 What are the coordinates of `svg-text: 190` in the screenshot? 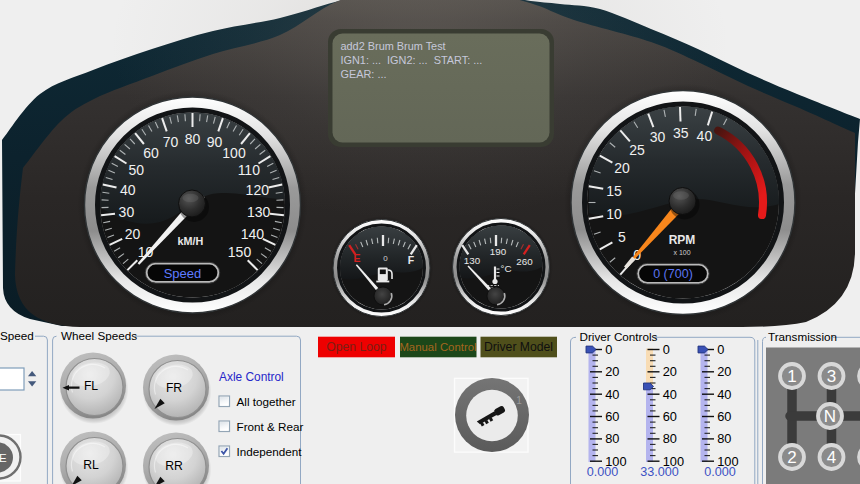 It's located at (498, 252).